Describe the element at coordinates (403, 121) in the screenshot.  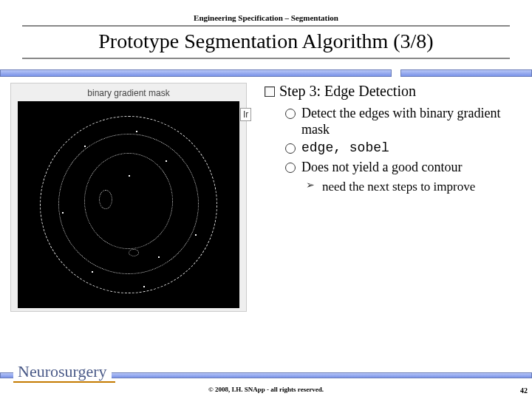
I see `list-item: Detect the edges with binary gradient ma…` at that location.